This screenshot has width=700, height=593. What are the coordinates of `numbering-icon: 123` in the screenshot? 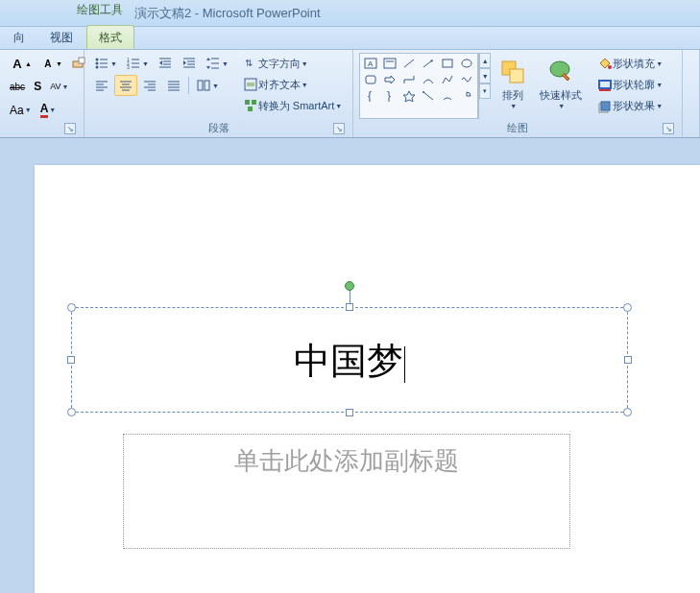 It's located at (133, 63).